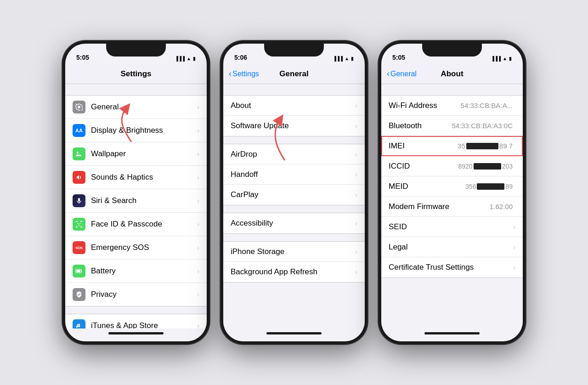 Image resolution: width=588 pixels, height=385 pixels. I want to click on battery-icon: ▮, so click(194, 59).